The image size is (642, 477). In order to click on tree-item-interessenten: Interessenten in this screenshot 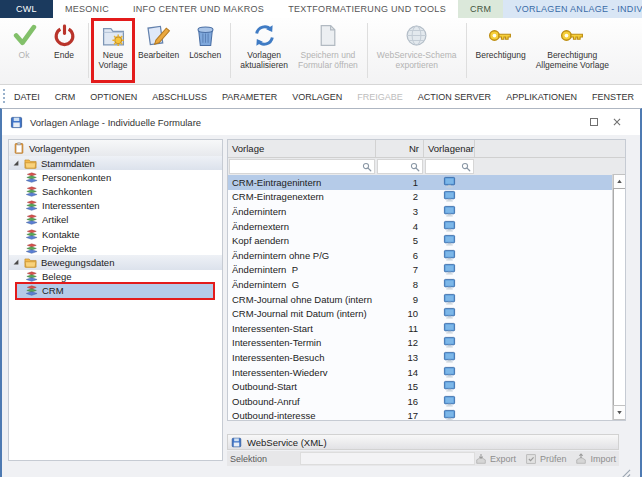, I will do `click(116, 206)`.